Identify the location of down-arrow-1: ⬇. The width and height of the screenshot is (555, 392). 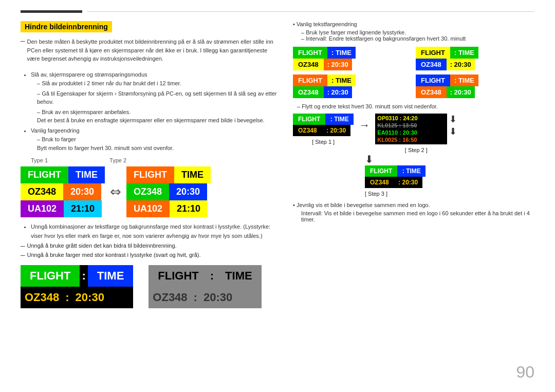
(453, 119).